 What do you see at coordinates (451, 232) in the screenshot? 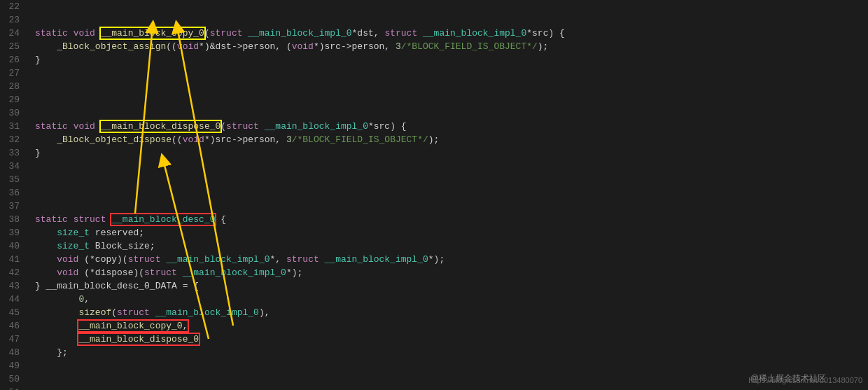
I see `code-line-39: size_t reserved;` at bounding box center [451, 232].